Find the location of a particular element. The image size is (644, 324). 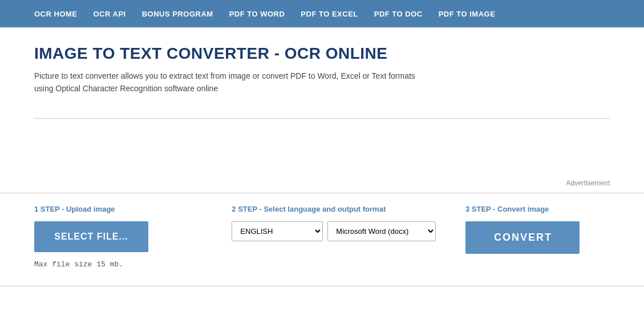

step2-label: 2 STEP - Select language and output form… is located at coordinates (340, 209).